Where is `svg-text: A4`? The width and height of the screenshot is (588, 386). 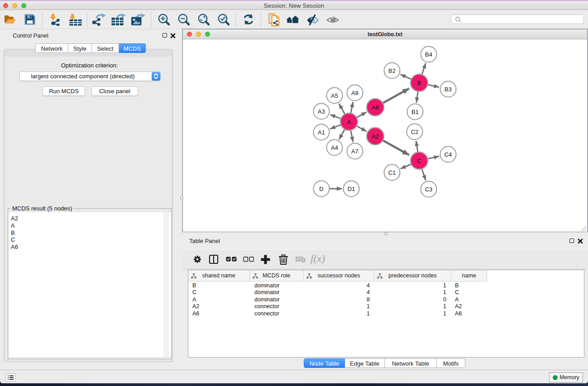 svg-text: A4 is located at coordinates (335, 148).